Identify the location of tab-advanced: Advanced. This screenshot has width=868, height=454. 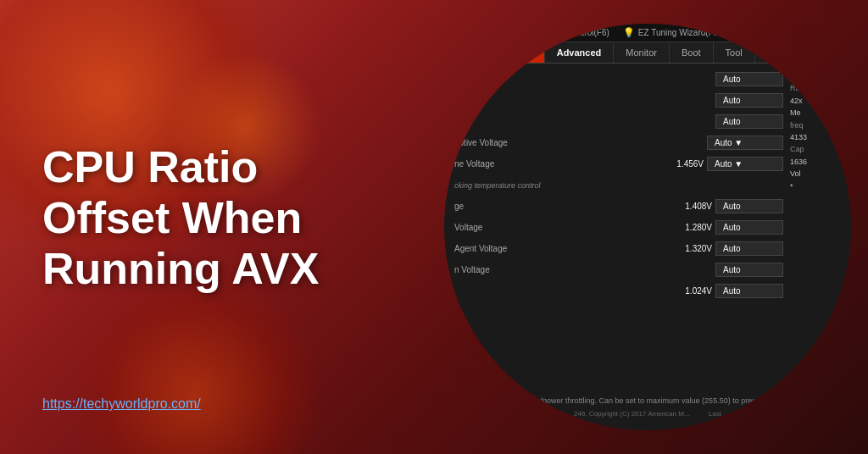
(580, 53).